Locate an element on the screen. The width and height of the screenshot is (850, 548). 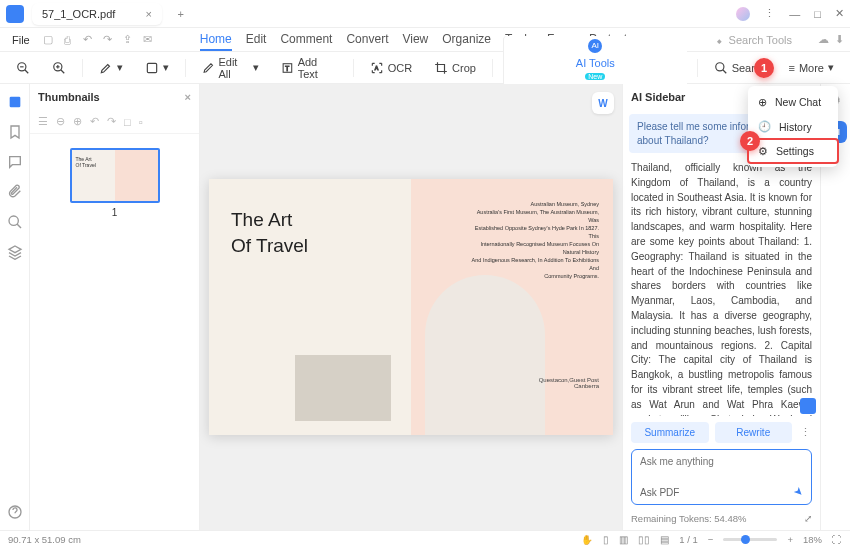
redo-icon: ↷ is located at coordinates (108, 40).